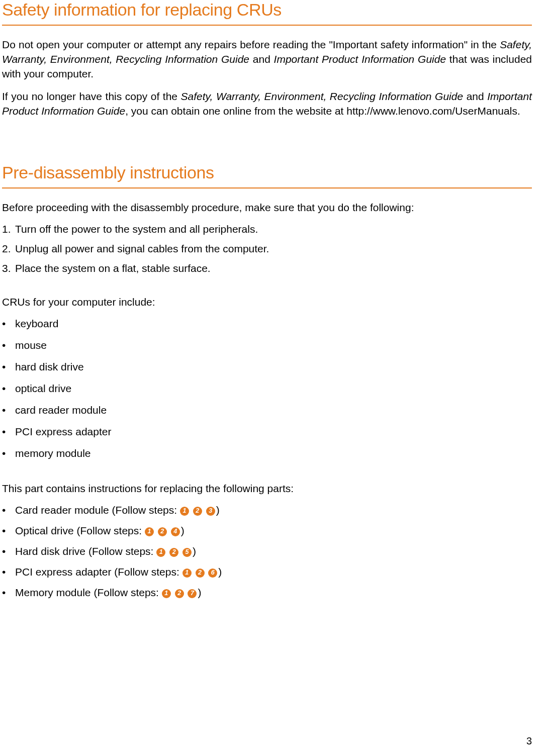 This screenshot has height=756, width=552. Describe the element at coordinates (267, 511) in the screenshot. I see `list-item: Card reader module (Follow steps: 1 2 3)` at that location.